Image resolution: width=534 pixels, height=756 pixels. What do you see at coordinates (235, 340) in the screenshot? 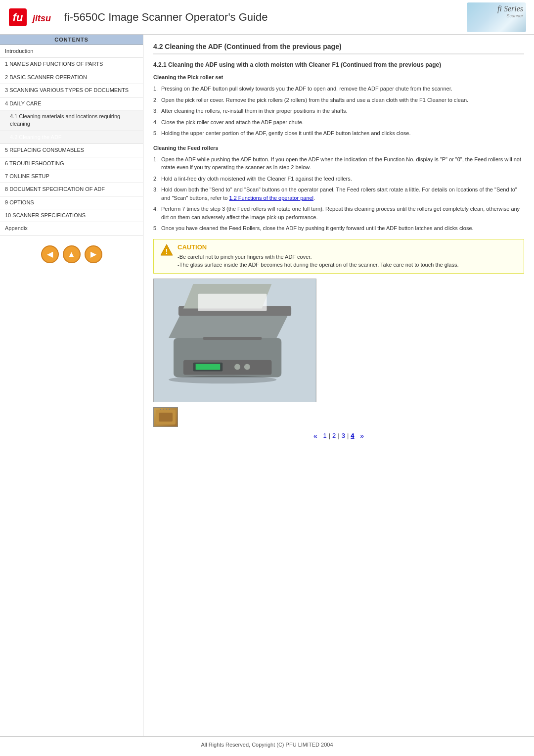
I see `scanner-image` at bounding box center [235, 340].